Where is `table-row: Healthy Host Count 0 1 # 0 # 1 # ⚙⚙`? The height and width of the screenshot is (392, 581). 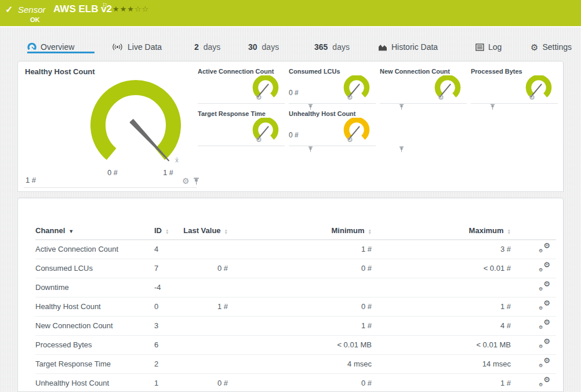
table-row: Healthy Host Count 0 1 # 0 # 1 # ⚙⚙ is located at coordinates (296, 306).